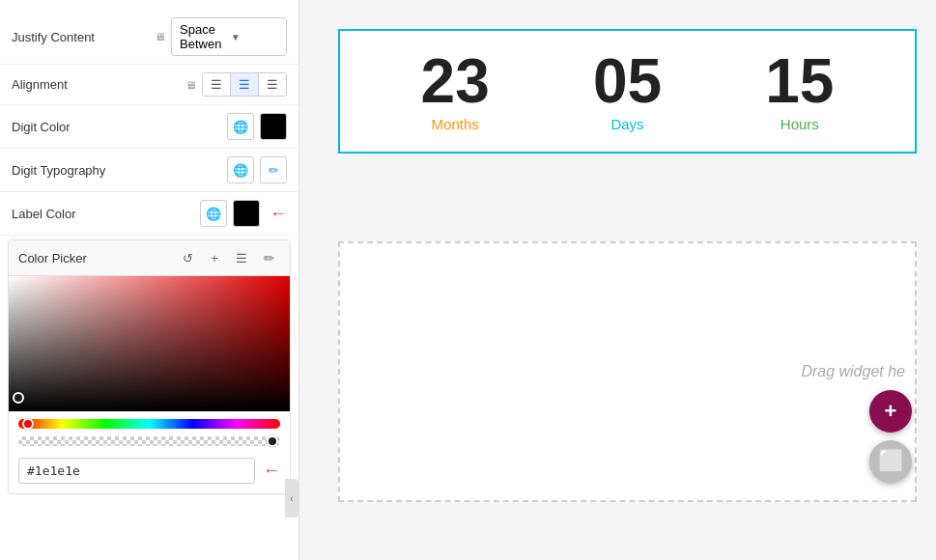  What do you see at coordinates (137, 471) in the screenshot?
I see `hex-color-input` at bounding box center [137, 471].